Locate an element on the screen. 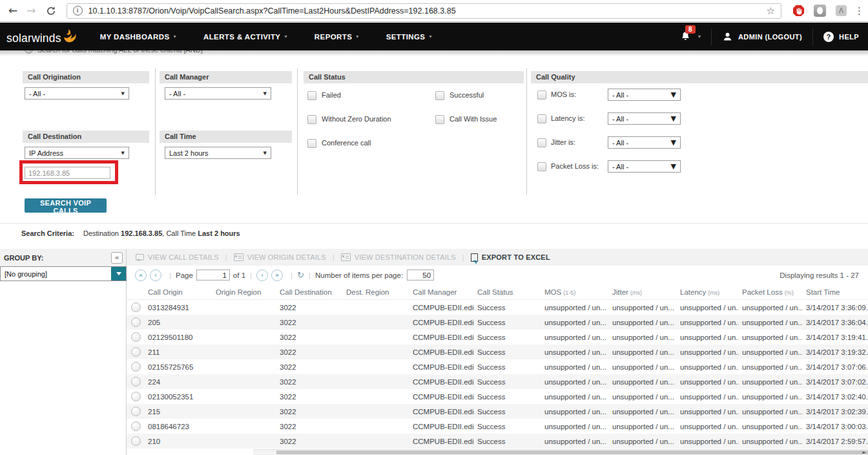  column-header-label: Call Manager is located at coordinates (435, 292).